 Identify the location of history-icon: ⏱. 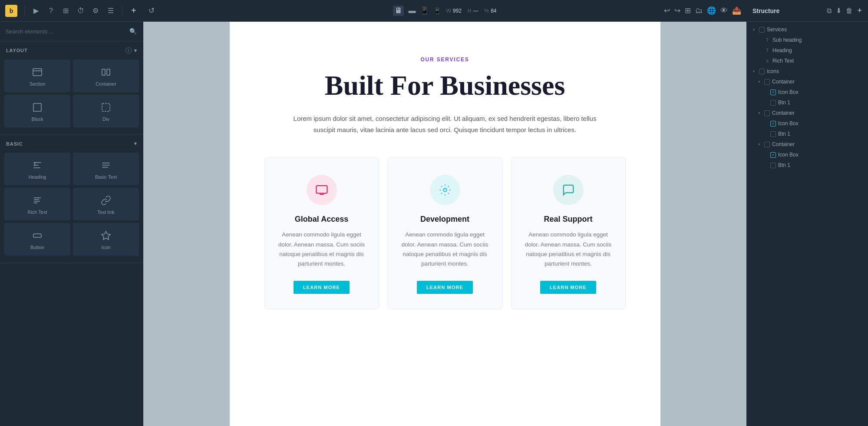
(81, 11).